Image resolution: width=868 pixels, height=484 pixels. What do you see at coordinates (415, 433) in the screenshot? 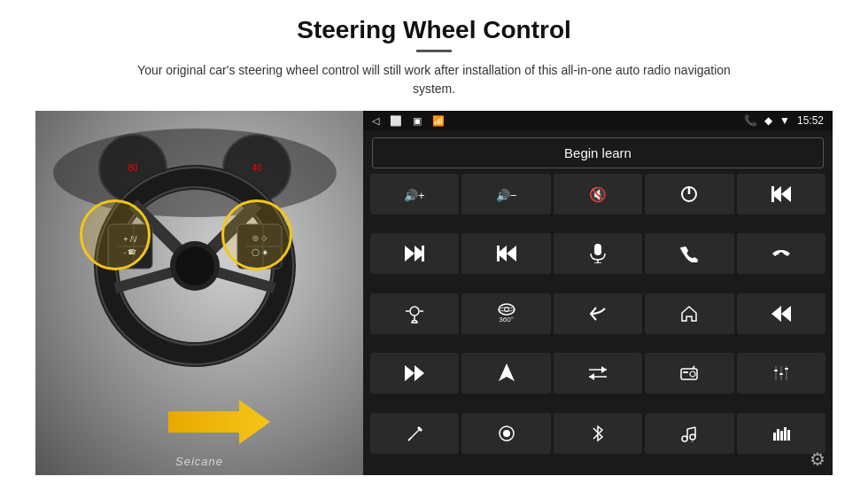
I see `edit-button` at bounding box center [415, 433].